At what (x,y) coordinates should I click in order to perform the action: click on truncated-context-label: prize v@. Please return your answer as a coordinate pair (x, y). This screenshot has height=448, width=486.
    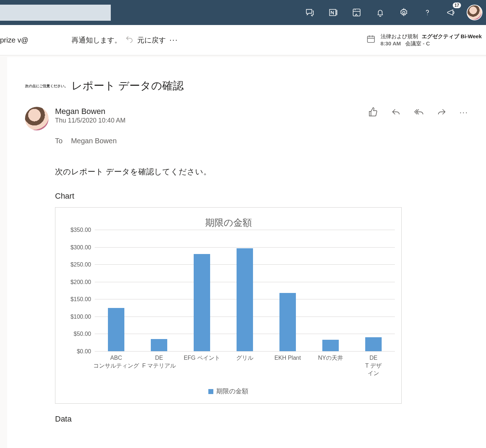
    Looking at the image, I should click on (14, 40).